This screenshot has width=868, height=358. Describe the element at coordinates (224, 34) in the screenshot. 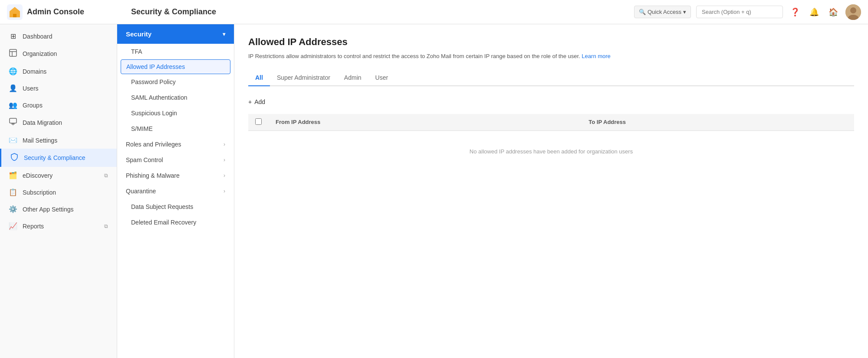

I see `security-chevron-icon: ▾` at that location.